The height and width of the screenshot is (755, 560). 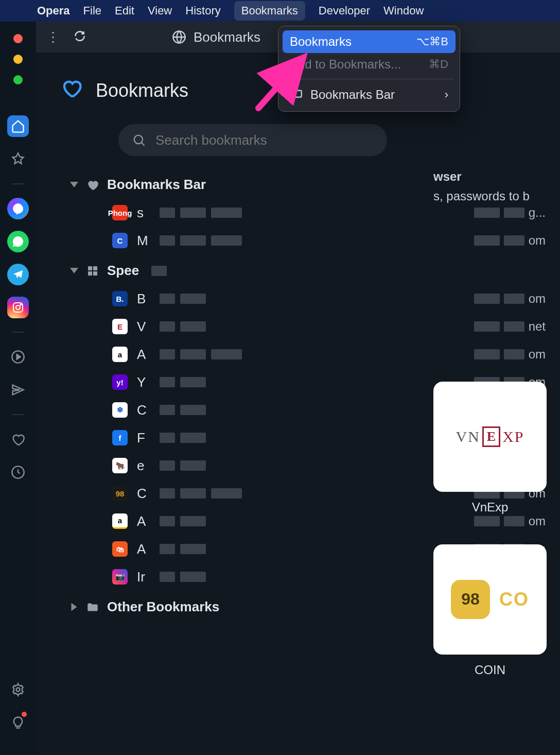 What do you see at coordinates (280, 11) in the screenshot?
I see `mac-menu-bar: Opera File Edit View History Bookmarks D…` at bounding box center [280, 11].